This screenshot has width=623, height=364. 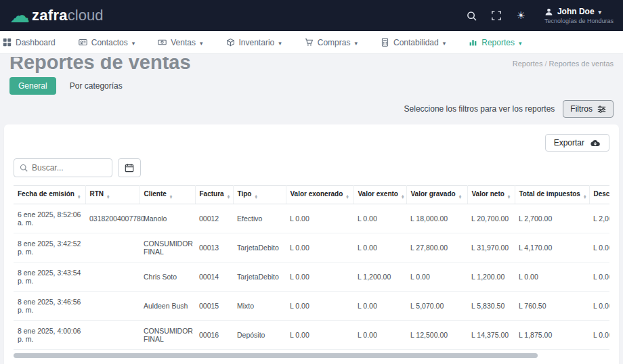 I want to click on brand-name-bold: zafra, so click(x=50, y=16).